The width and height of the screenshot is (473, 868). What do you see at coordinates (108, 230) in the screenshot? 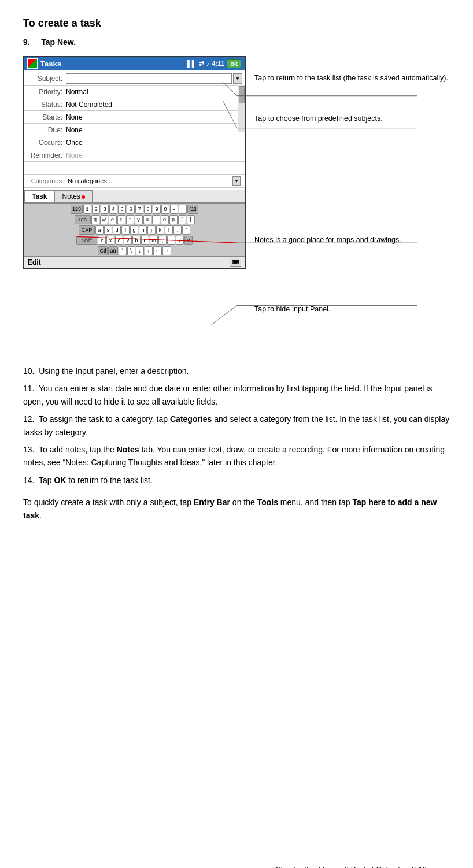
I see `key-s: s` at bounding box center [108, 230].